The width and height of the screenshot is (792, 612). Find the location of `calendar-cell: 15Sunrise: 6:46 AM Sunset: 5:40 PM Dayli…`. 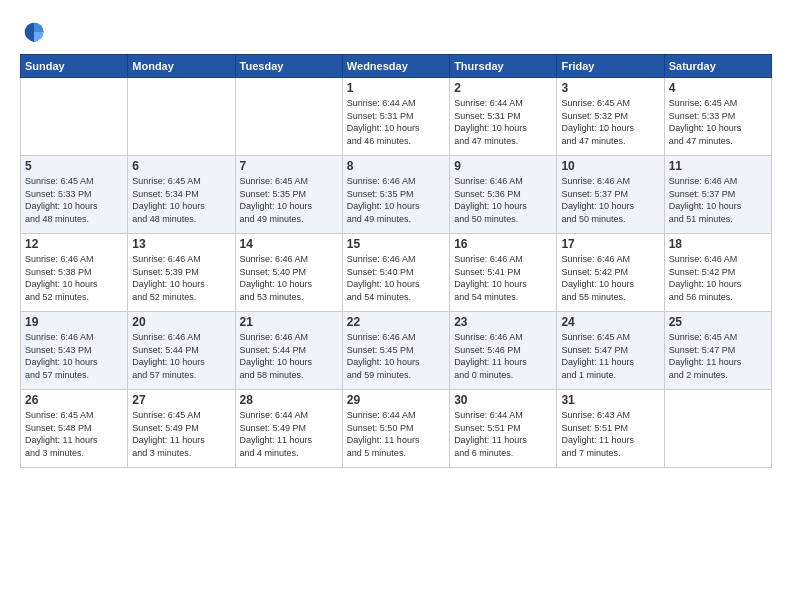

calendar-cell: 15Sunrise: 6:46 AM Sunset: 5:40 PM Dayli… is located at coordinates (396, 273).